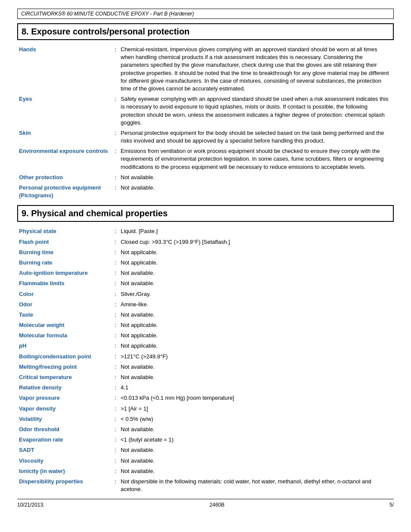 This screenshot has width=411, height=532. What do you see at coordinates (108, 14) in the screenshot?
I see `header-text: CIRCUITWORKS® 60 MINUTE CONDUCTIVE EPOXY…` at bounding box center [108, 14].